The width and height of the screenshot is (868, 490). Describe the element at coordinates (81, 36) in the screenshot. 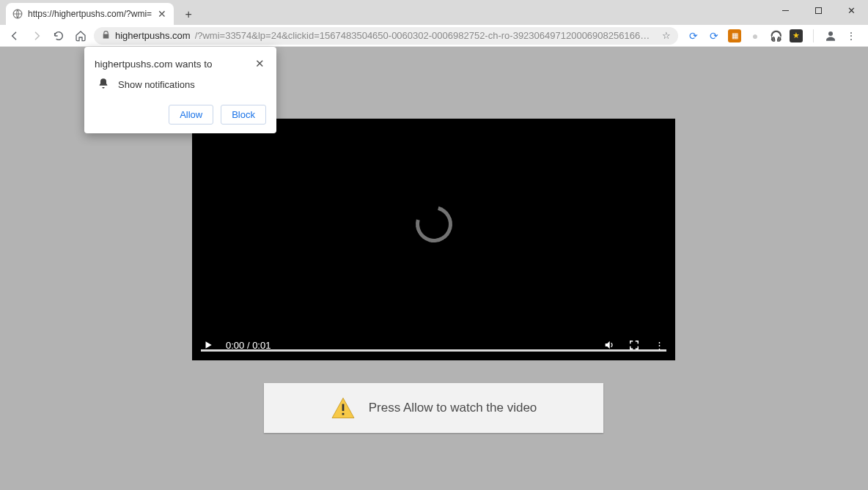

I see `home-button` at that location.